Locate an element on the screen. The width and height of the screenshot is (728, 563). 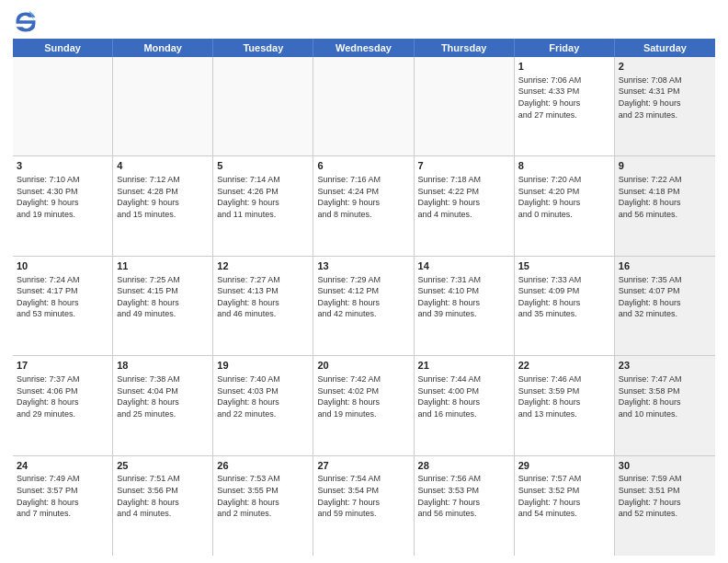
cell-info: Sunrise: 7:14 AM Sunset: 4:26 PM Dayligh… is located at coordinates (263, 197).